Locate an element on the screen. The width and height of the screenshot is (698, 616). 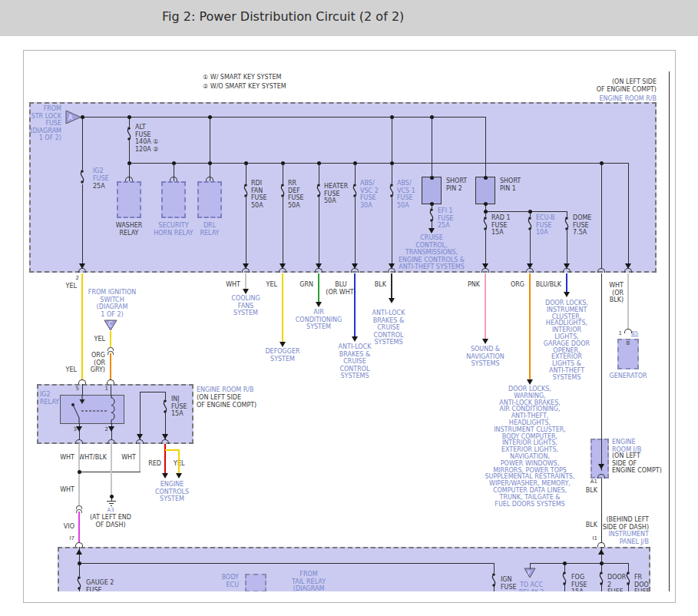
pin-a1-label: A1 is located at coordinates (594, 482).